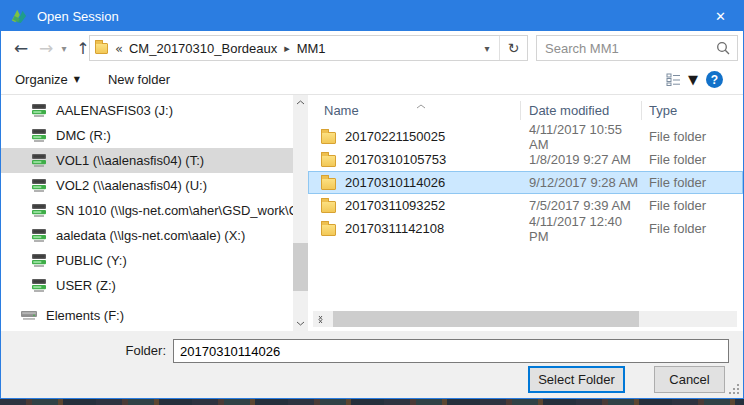  I want to click on file-row: 20170221150025 4/11/2017 10:55 AM File f…, so click(526, 136).